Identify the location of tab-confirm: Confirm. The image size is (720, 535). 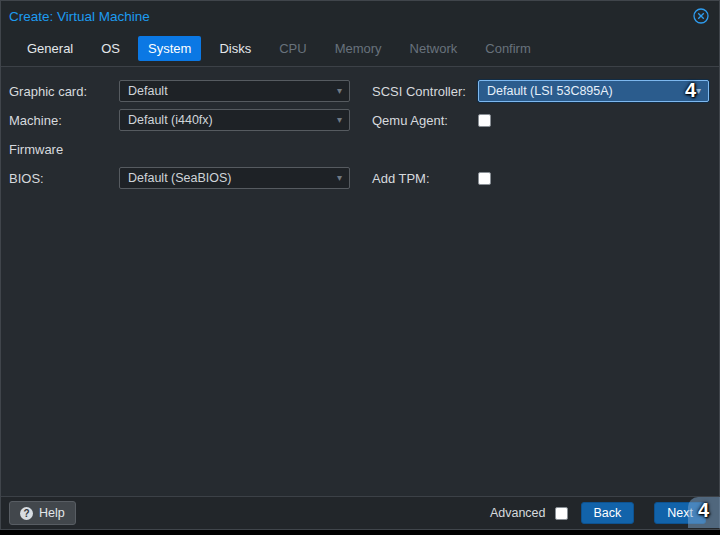
(508, 48).